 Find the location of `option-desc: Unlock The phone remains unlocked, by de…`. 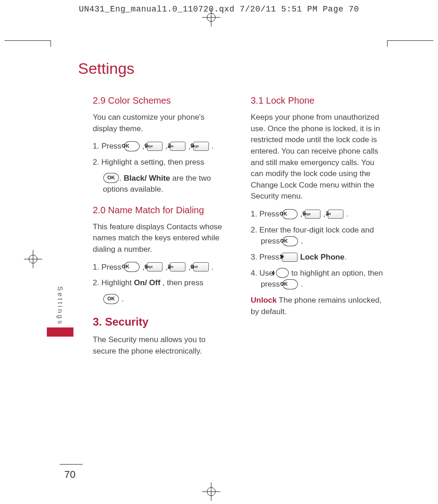

option-desc: Unlock The phone remains unlocked, by de… is located at coordinates (320, 306).